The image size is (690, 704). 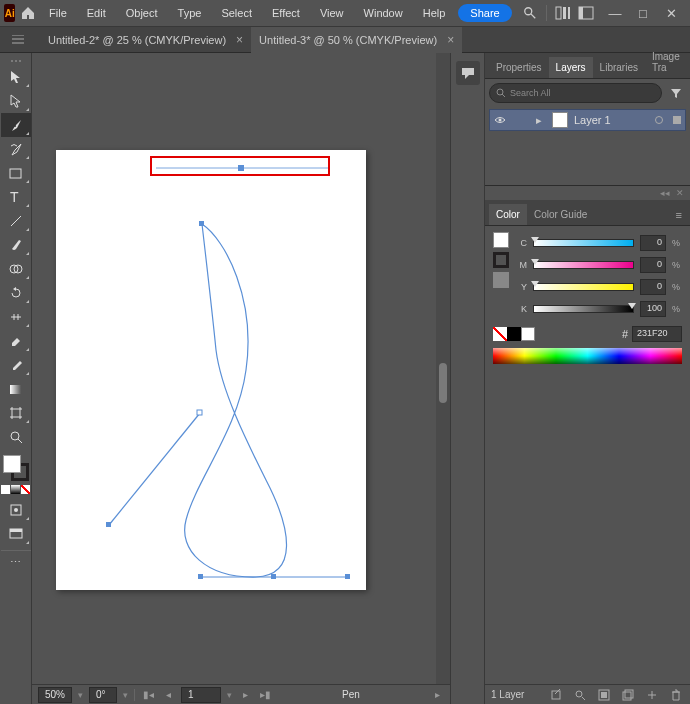 I want to click on tab-strip-toggle, so click(x=18, y=40).